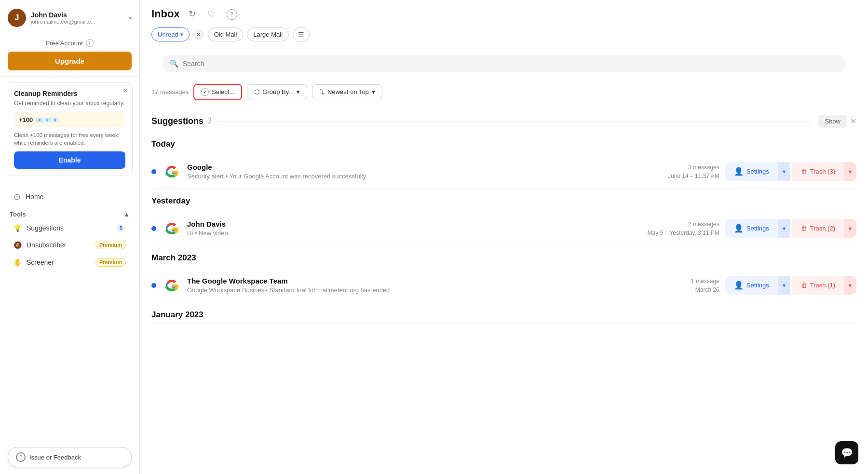  Describe the element at coordinates (17, 262) in the screenshot. I see `screener-icon: ✋` at that location.